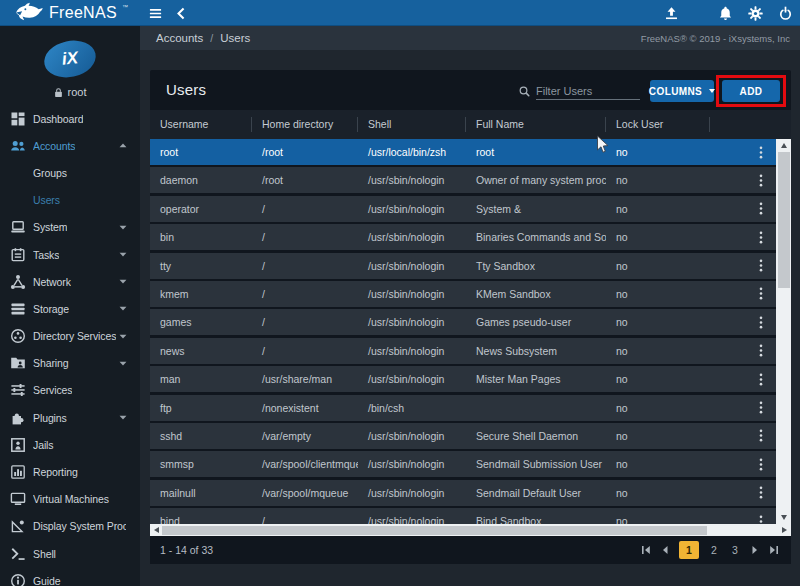  Describe the element at coordinates (784, 518) in the screenshot. I see `scroll-down-arrow` at that location.